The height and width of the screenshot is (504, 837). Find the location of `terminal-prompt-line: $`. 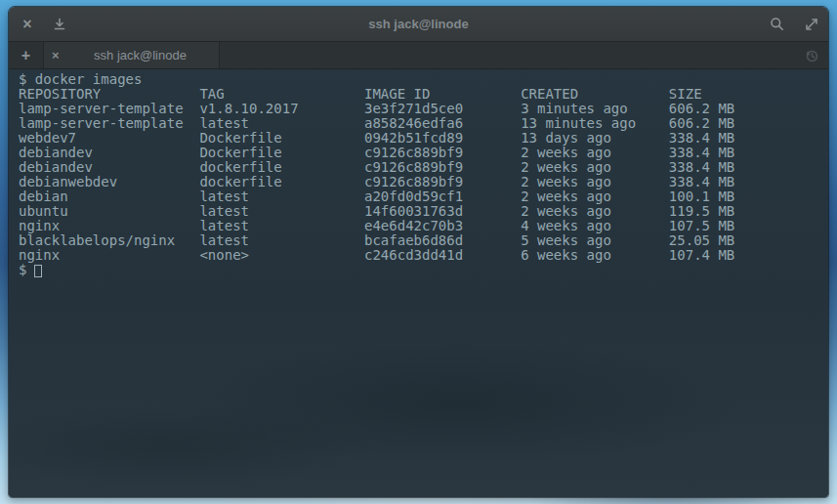

terminal-prompt-line: $ is located at coordinates (418, 270).